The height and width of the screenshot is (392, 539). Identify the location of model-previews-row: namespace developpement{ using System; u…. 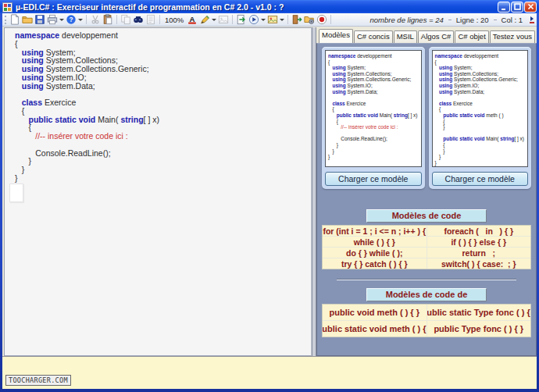
(427, 116).